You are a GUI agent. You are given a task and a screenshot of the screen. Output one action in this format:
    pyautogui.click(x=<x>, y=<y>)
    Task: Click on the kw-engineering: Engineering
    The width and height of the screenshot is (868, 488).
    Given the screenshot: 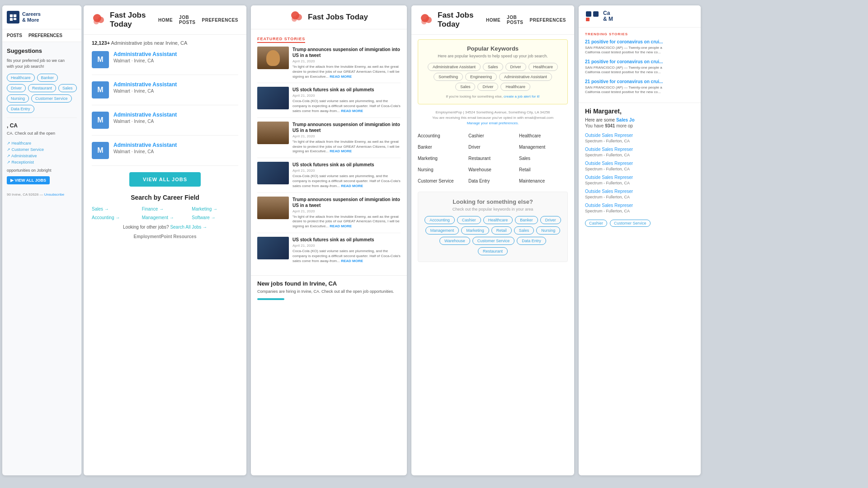 What is the action you would take?
    pyautogui.click(x=481, y=77)
    